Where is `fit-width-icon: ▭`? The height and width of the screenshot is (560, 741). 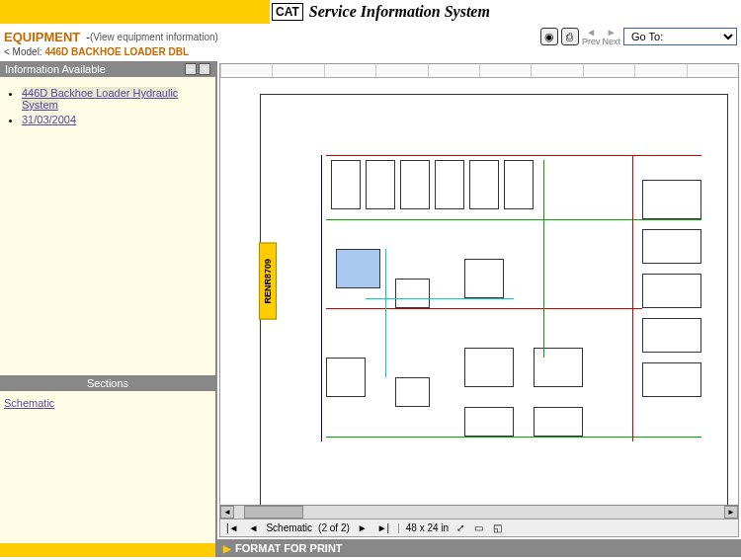 fit-width-icon: ▭ is located at coordinates (478, 527).